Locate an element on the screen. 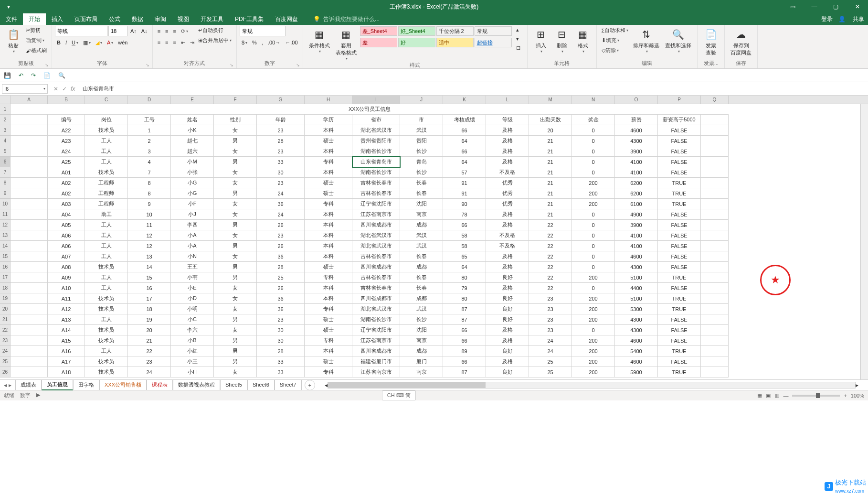 The image size is (868, 496). align-launcher: ↘ is located at coordinates (232, 65).